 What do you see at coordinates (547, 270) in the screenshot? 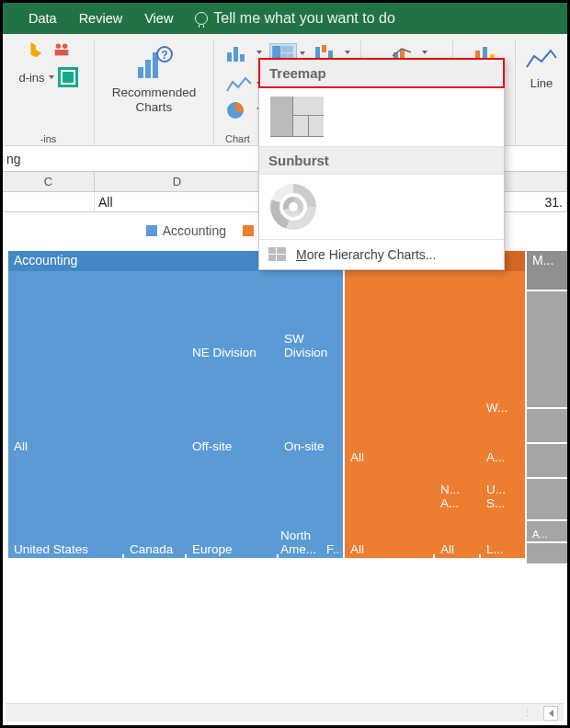
I see `treemap-head-management: M...` at bounding box center [547, 270].